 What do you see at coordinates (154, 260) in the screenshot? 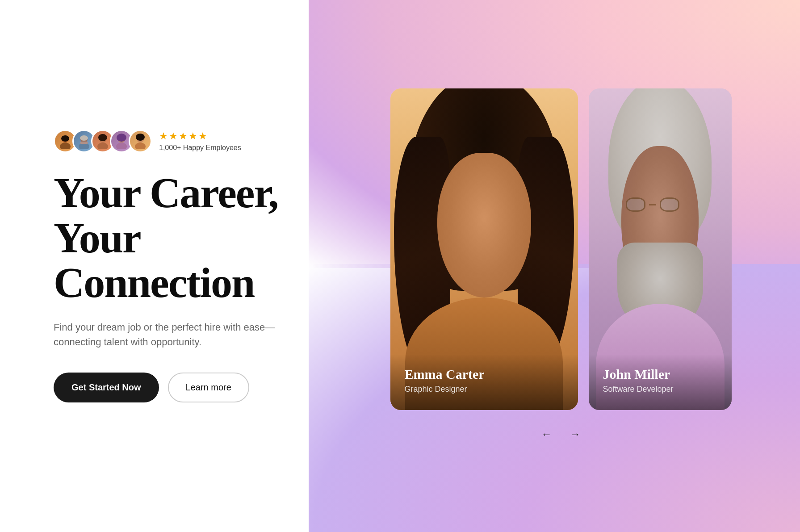
I see `headline-line2: Your Connection` at bounding box center [154, 260].